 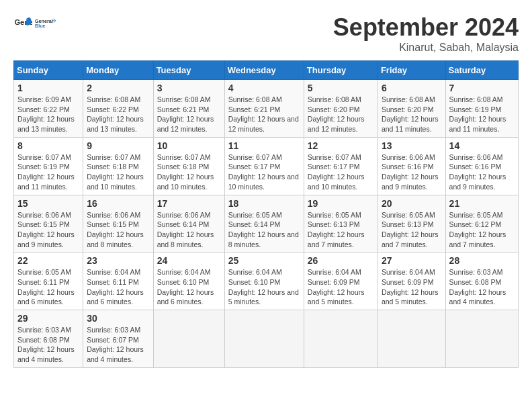 I want to click on calendar-cell: 10 Sunrise: 6:07 AM Sunset: 6:18 PM Dayl…, so click(x=189, y=166).